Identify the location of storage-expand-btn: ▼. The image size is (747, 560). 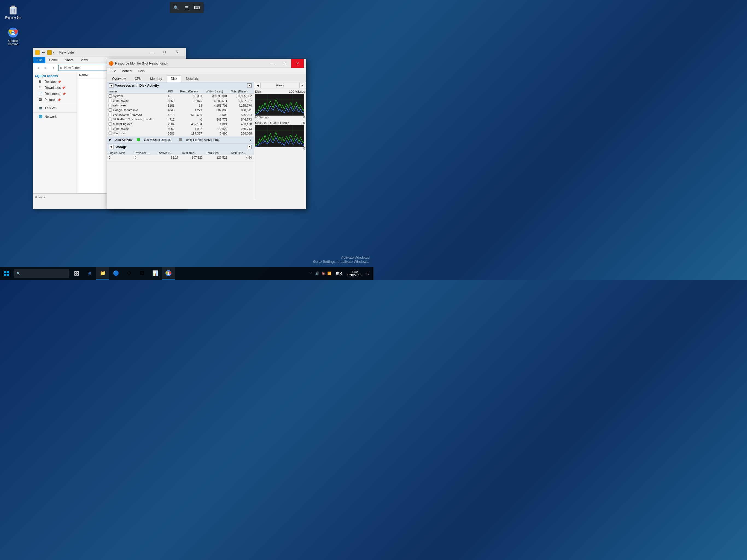
(111, 147).